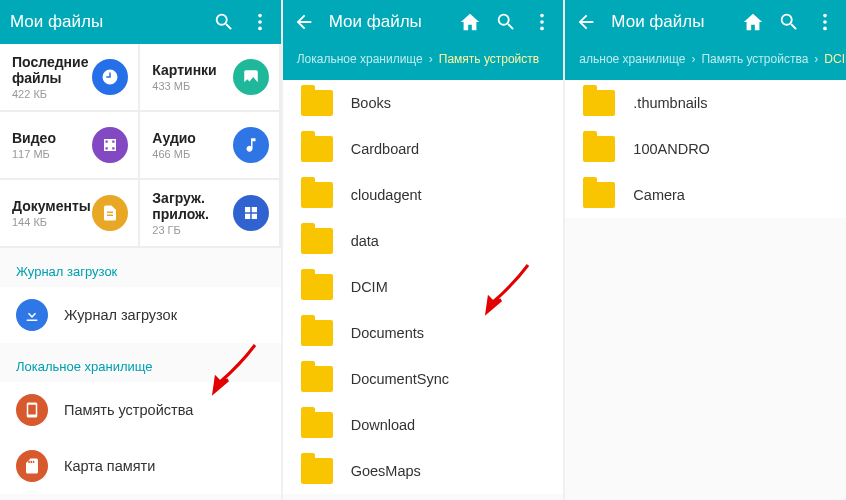  What do you see at coordinates (835, 59) in the screenshot?
I see `crumb-current: DCIM` at bounding box center [835, 59].